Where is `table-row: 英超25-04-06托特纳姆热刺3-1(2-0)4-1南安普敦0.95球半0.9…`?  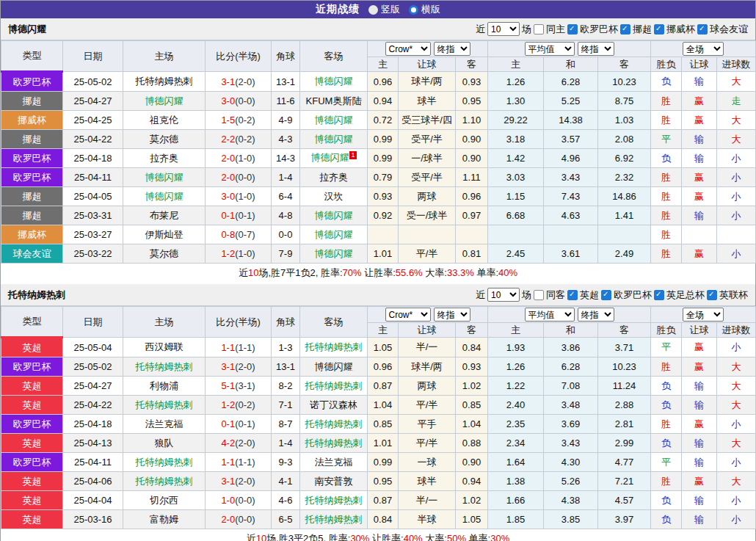
table-row: 英超25-04-06托特纳姆热刺3-1(2-0)4-1南安普敦0.95球半0.9… is located at coordinates (379, 482).